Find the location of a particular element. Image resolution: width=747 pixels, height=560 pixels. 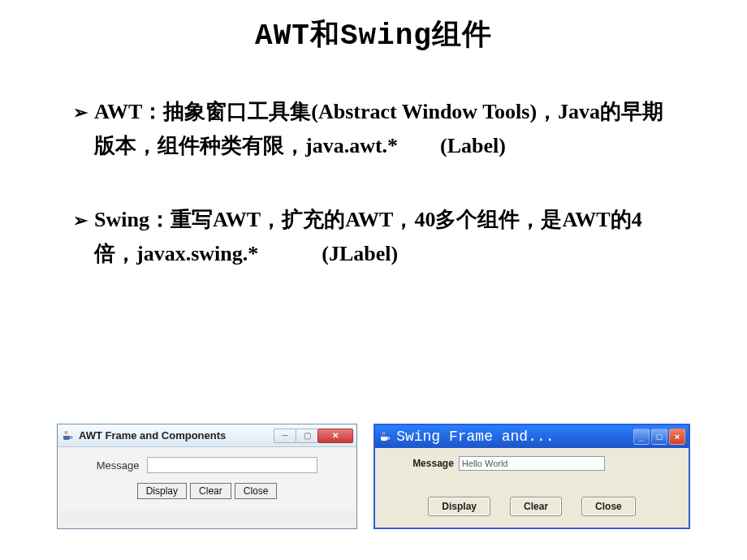

minimize-button: ─ is located at coordinates (285, 436).